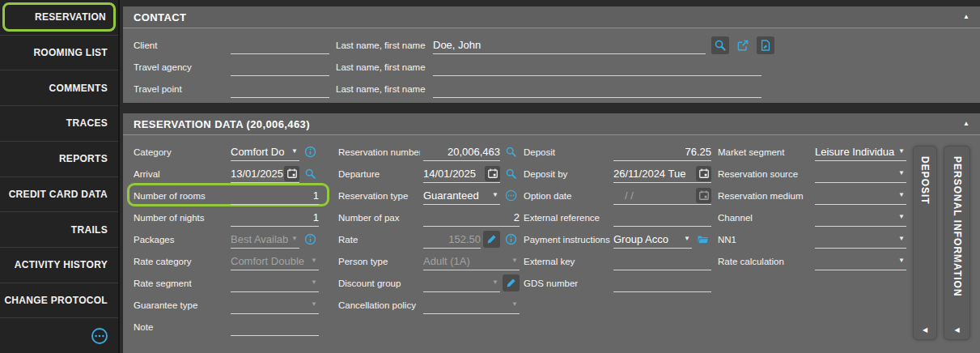 The image size is (980, 353). What do you see at coordinates (379, 196) in the screenshot?
I see `reservation-type-label: Reservation type` at bounding box center [379, 196].